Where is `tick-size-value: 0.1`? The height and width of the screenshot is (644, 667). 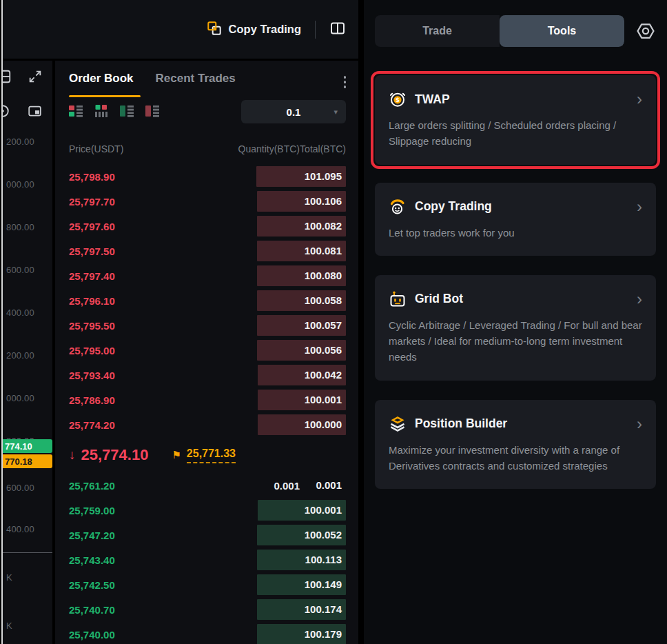 tick-size-value: 0.1 is located at coordinates (294, 112).